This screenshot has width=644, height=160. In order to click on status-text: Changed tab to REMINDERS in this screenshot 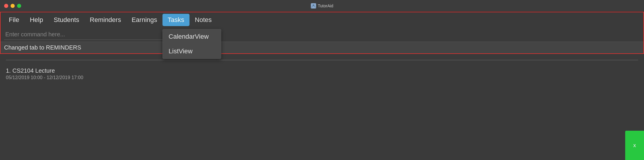, I will do `click(43, 47)`.